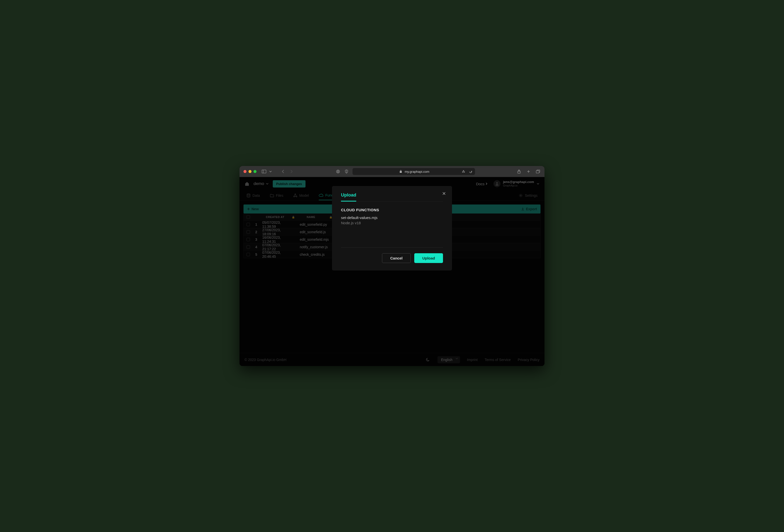  What do you see at coordinates (271, 171) in the screenshot?
I see `chevron-down-icon` at bounding box center [271, 171].